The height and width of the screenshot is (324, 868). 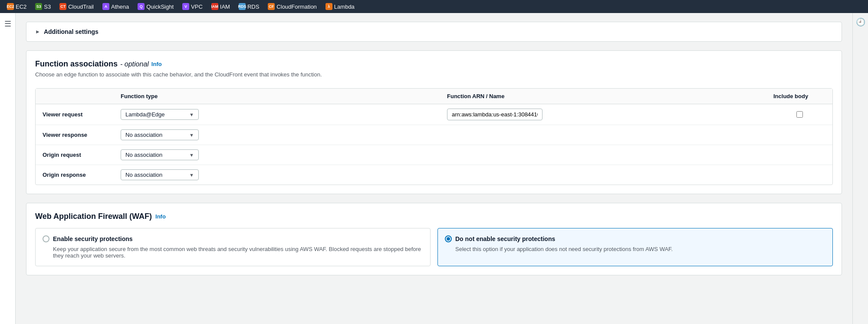 What do you see at coordinates (329, 7) in the screenshot?
I see `lambda-icon: λ` at bounding box center [329, 7].